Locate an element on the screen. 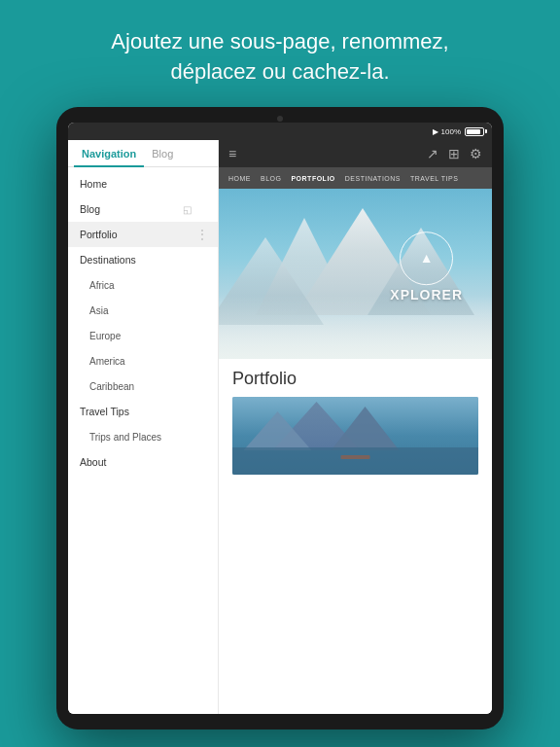 The height and width of the screenshot is (747, 560). tab-navigation: Navigation is located at coordinates (109, 154).